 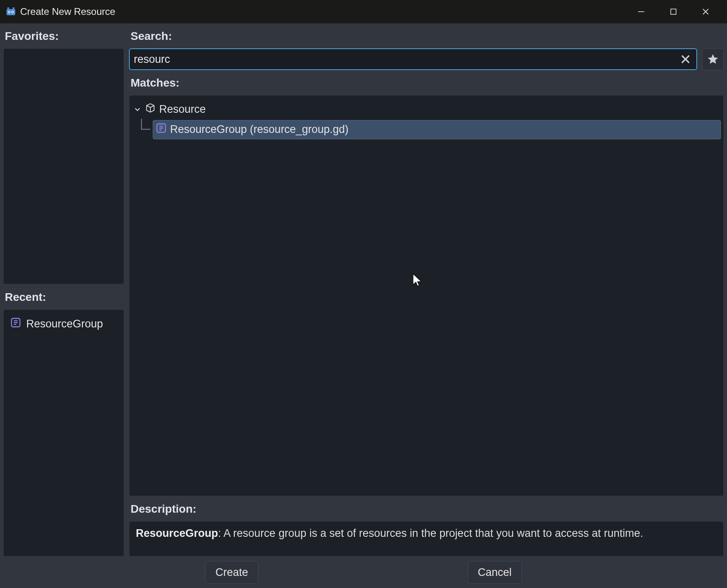 I want to click on matches-label: Matches:, so click(x=426, y=83).